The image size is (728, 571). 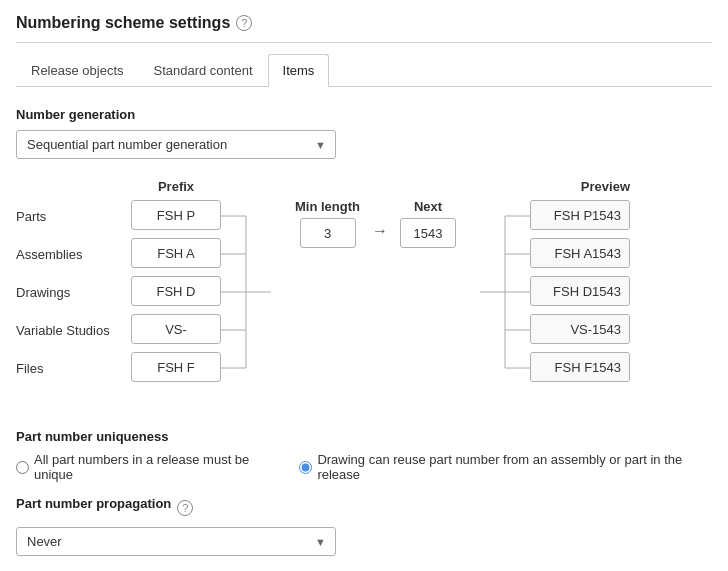 I want to click on connector-right, so click(x=505, y=315).